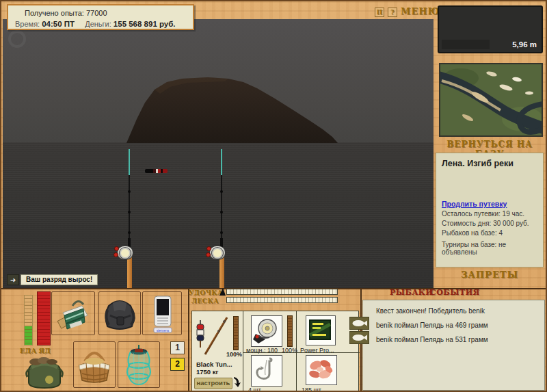 The image size is (547, 392). What do you see at coordinates (490, 210) in the screenshot?
I see `location-info-panel: Лена. Изгиб реки Продлить путевку Остало…` at bounding box center [490, 210].